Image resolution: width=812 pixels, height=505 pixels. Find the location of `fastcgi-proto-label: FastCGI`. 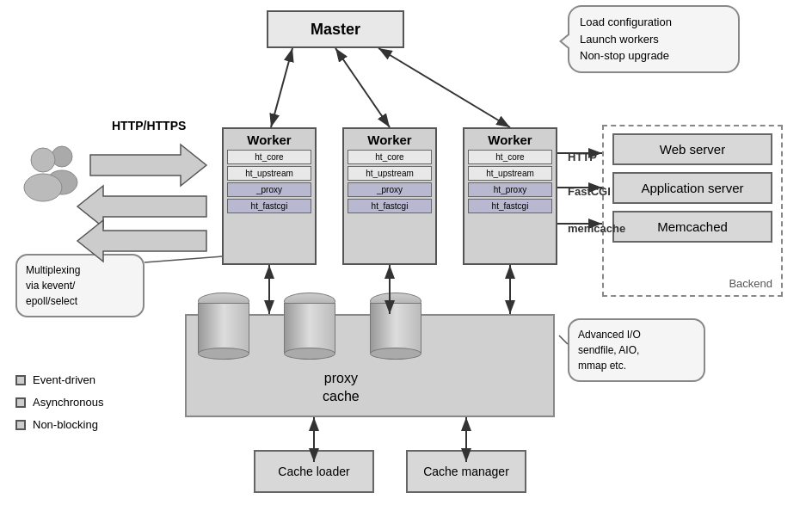

fastcgi-proto-label: FastCGI is located at coordinates (589, 191).